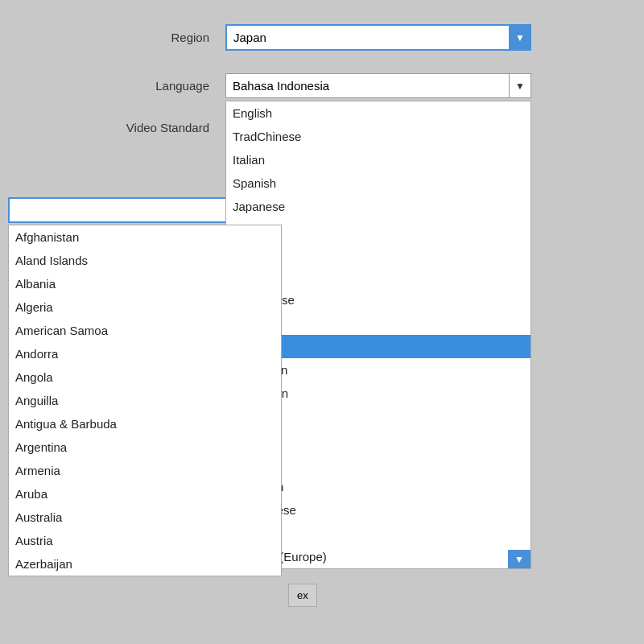 This screenshot has width=644, height=644. What do you see at coordinates (145, 448) in the screenshot?
I see `country-option: Argentina` at bounding box center [145, 448].